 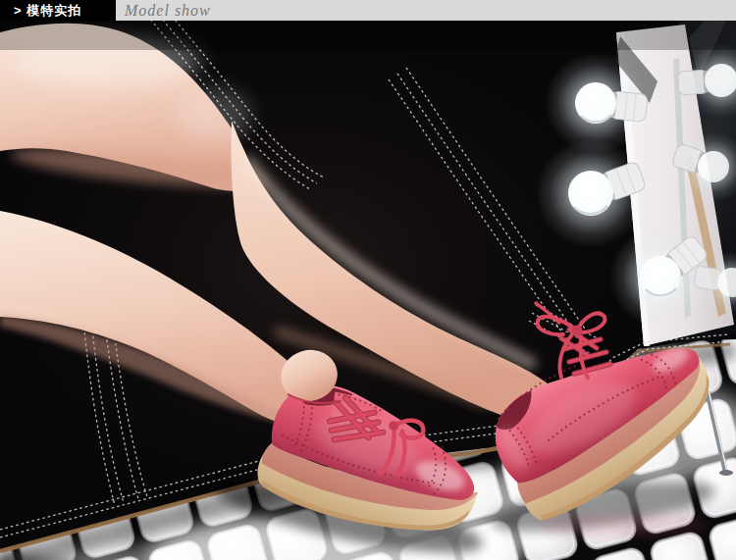 What do you see at coordinates (163, 10) in the screenshot?
I see `section-subtitle: Model show` at bounding box center [163, 10].